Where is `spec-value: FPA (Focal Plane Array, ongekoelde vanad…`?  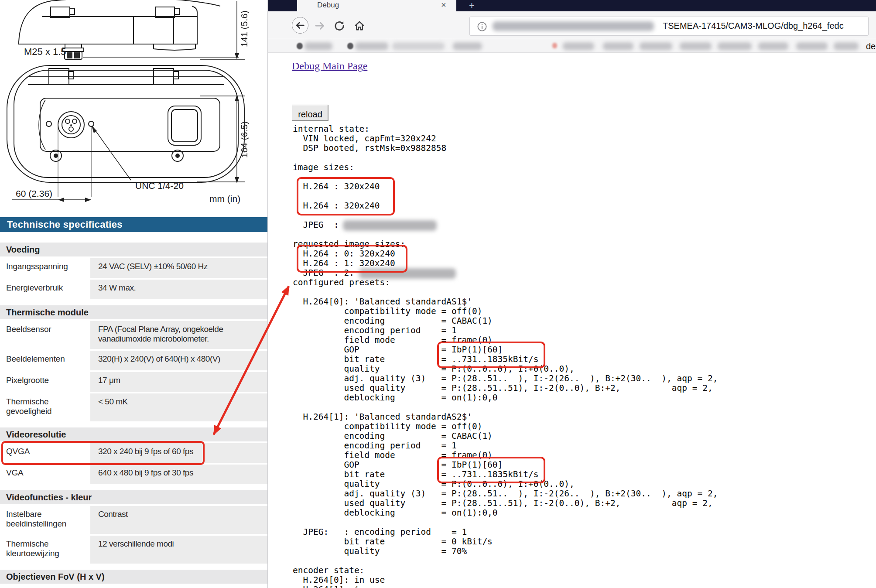 spec-value: FPA (Focal Plane Array, ongekoelde vanad… is located at coordinates (179, 335).